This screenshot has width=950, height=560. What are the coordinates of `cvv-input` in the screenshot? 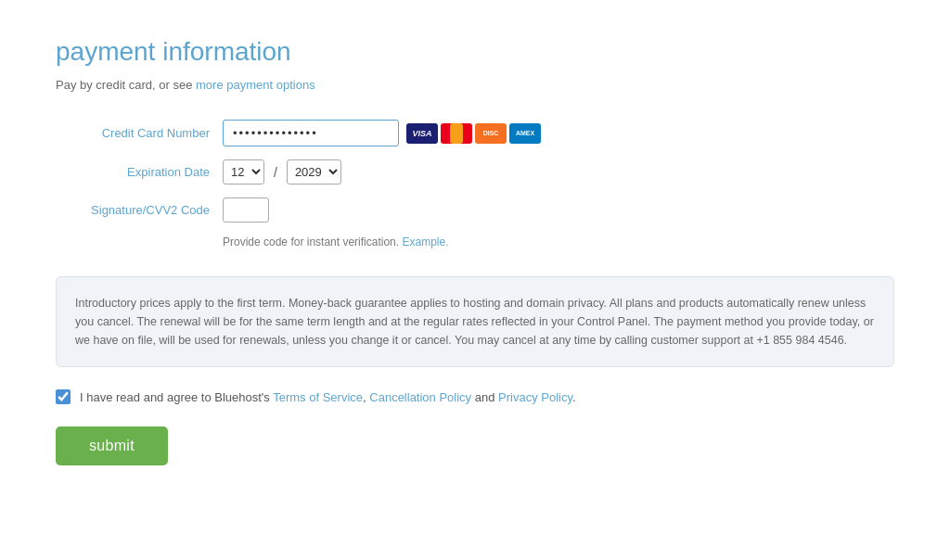 It's located at (246, 210).